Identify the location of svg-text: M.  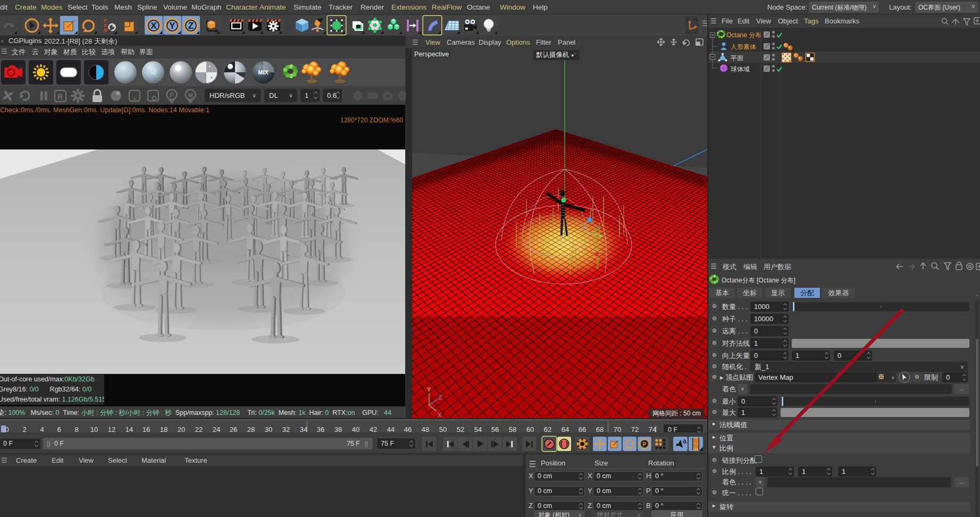
(190, 95).